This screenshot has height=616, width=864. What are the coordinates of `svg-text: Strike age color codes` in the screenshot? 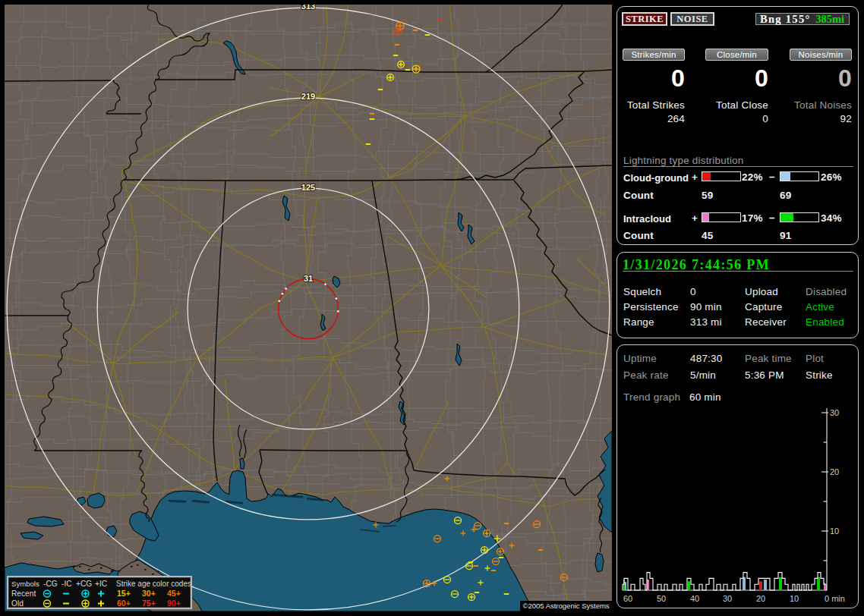 It's located at (153, 584).